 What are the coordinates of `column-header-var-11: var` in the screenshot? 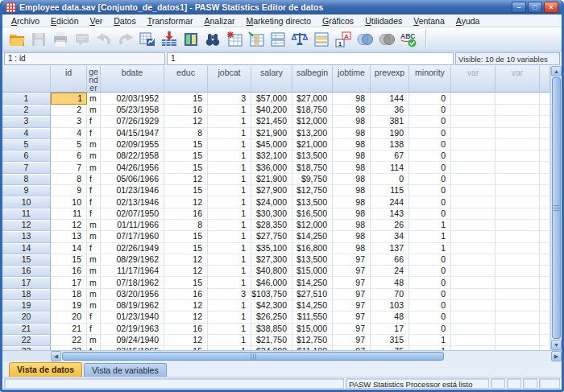 It's located at (474, 79).